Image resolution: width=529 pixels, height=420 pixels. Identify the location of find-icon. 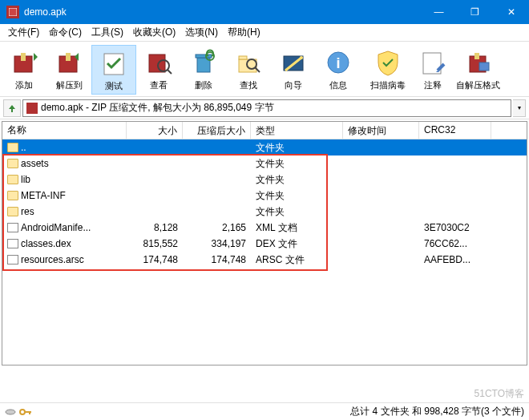
(248, 63).